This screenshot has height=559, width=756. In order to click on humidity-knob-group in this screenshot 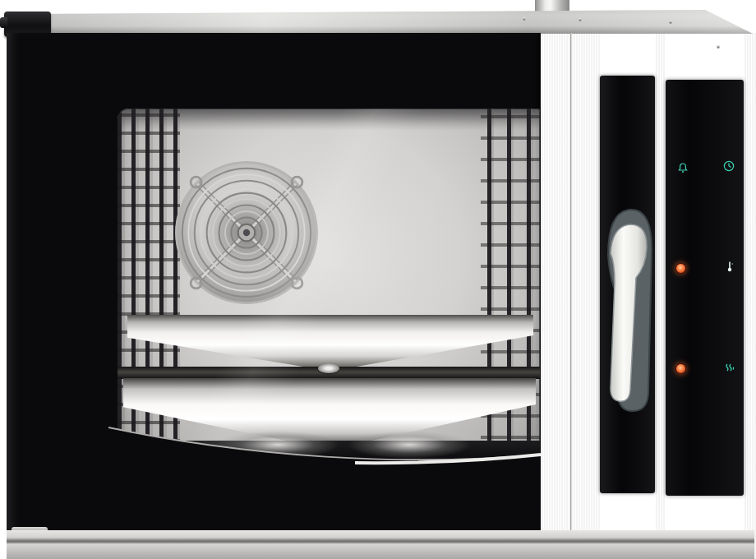, I will do `click(705, 400)`.